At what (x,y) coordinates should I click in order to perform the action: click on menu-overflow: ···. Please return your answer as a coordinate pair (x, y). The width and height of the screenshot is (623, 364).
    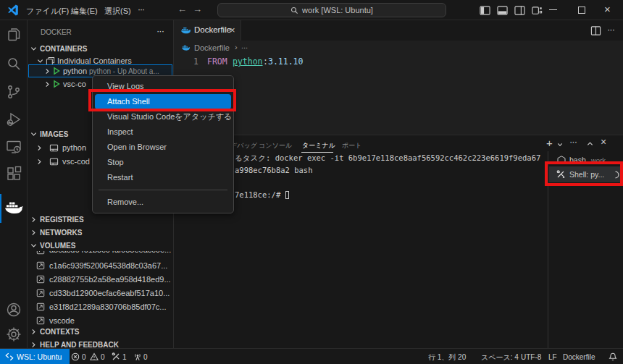
    Looking at the image, I should click on (141, 9).